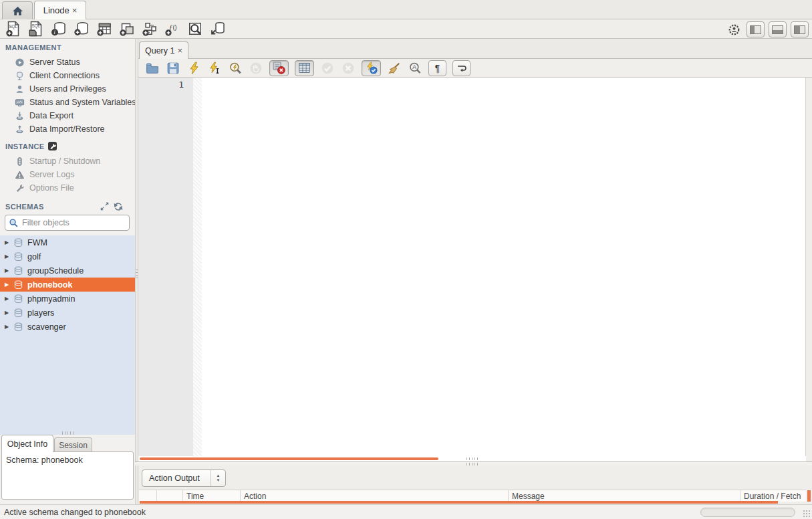  What do you see at coordinates (67, 313) in the screenshot?
I see `schema-row-players: ▶ players` at bounding box center [67, 313].